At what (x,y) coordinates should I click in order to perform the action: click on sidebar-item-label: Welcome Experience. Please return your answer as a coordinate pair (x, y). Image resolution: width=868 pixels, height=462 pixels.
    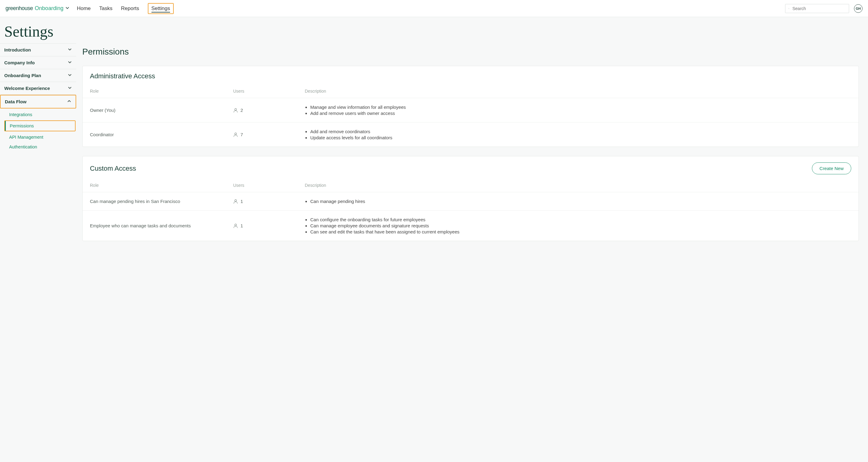
    Looking at the image, I should click on (27, 88).